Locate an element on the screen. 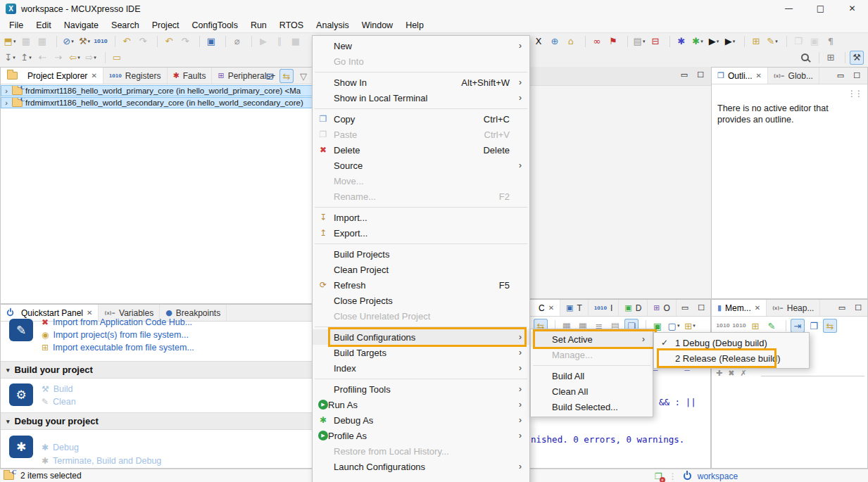  menu-go-into: Go Into › is located at coordinates (421, 61).